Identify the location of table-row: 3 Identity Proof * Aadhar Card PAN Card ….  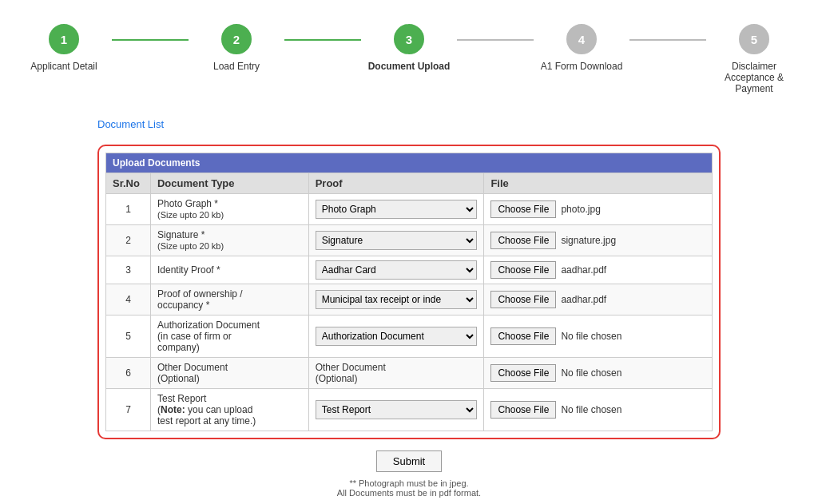
(409, 270).